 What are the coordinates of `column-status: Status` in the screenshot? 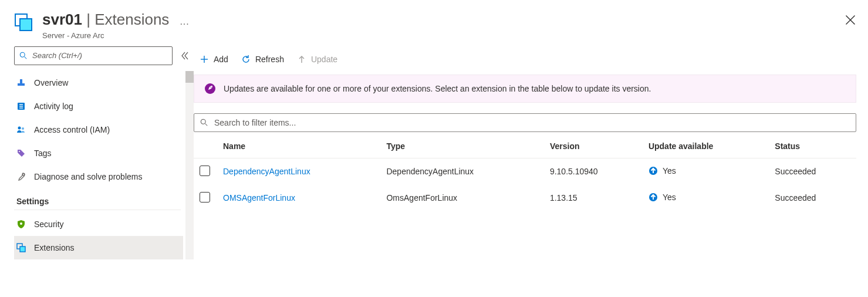 It's located at (812, 147).